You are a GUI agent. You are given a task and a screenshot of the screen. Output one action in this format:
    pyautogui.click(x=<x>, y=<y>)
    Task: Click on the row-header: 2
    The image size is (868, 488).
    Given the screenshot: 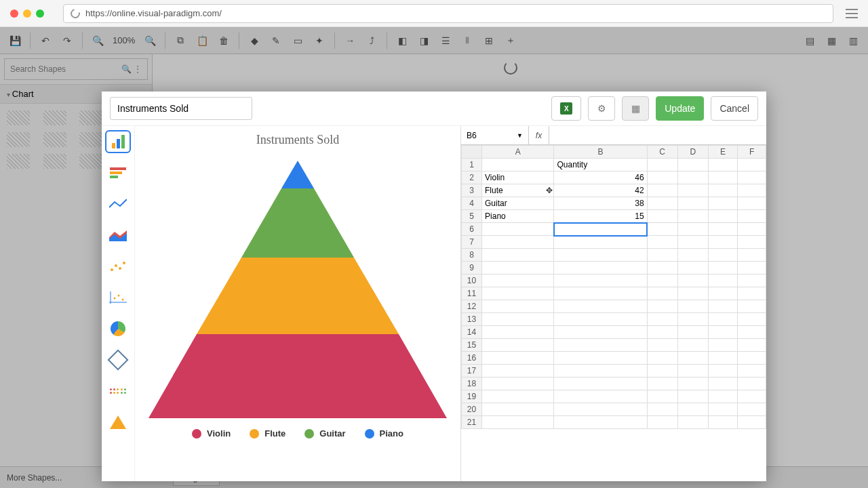 What is the action you would take?
    pyautogui.click(x=472, y=178)
    